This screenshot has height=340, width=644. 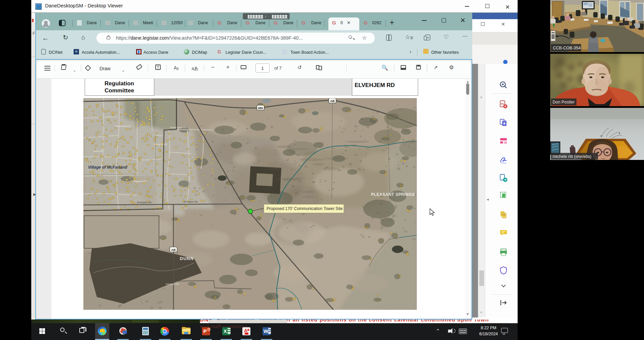 I want to click on svg-text: PD, so click(x=502, y=104).